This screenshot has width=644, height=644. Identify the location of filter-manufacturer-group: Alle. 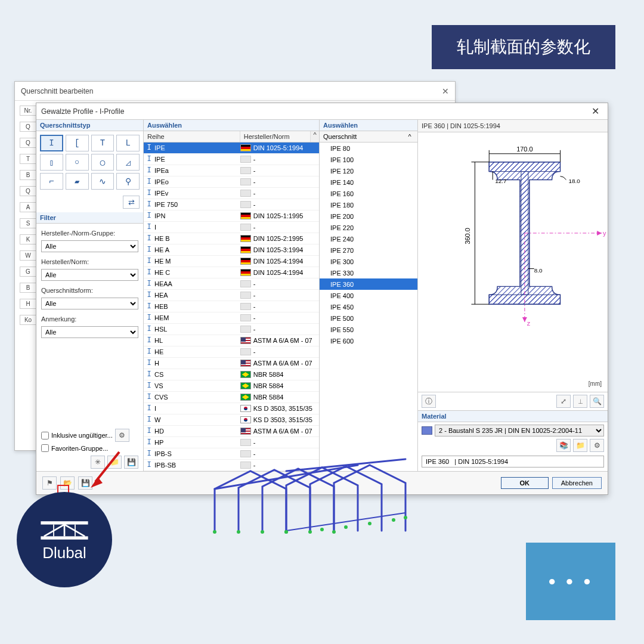
(89, 246).